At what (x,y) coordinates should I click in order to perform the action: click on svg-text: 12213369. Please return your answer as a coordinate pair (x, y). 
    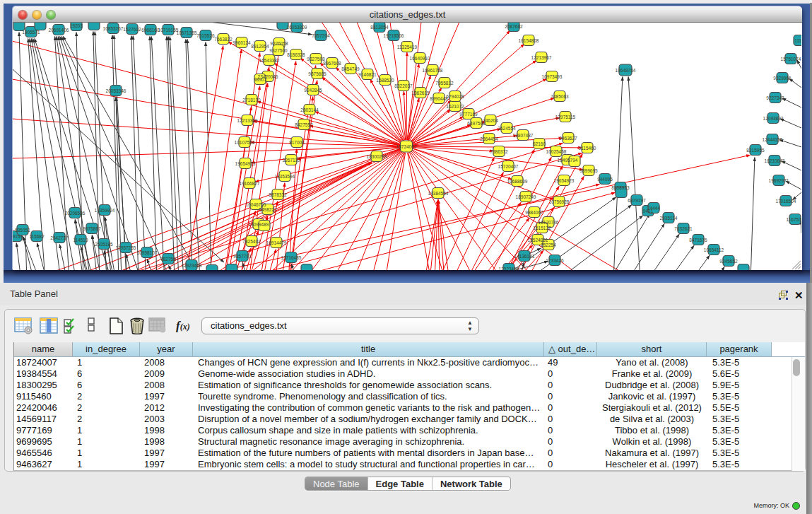
    Looking at the image, I should click on (247, 120).